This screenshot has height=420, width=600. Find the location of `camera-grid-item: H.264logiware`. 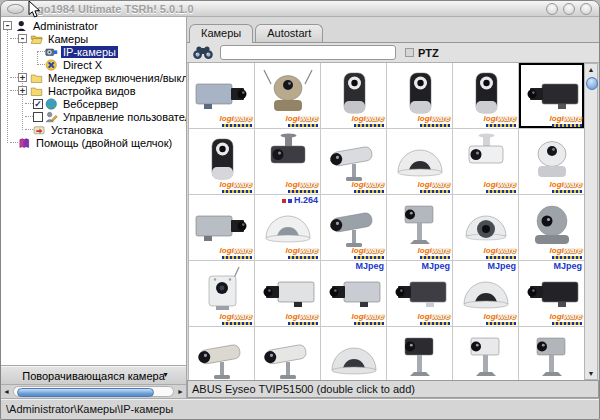

camera-grid-item: H.264logiware is located at coordinates (288, 228).